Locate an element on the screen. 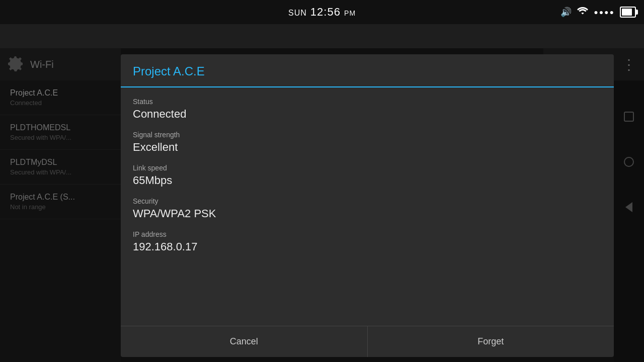 The width and height of the screenshot is (644, 362). ipaddress-value: 192.168.0.17 is located at coordinates (367, 247).